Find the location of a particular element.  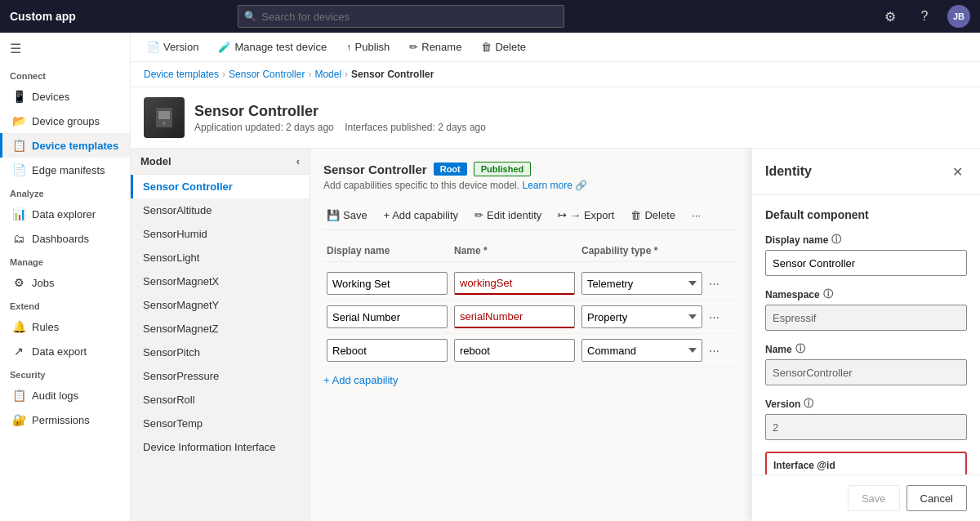

identity-panel-footer: Save Cancel is located at coordinates (866, 498).